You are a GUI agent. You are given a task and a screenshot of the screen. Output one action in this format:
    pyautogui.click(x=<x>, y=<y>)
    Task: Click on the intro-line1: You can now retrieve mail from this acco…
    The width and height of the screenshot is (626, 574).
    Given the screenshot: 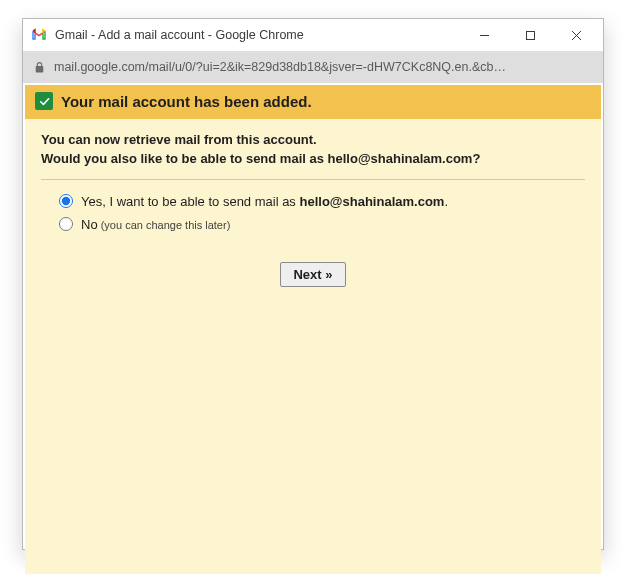 What is the action you would take?
    pyautogui.click(x=179, y=140)
    